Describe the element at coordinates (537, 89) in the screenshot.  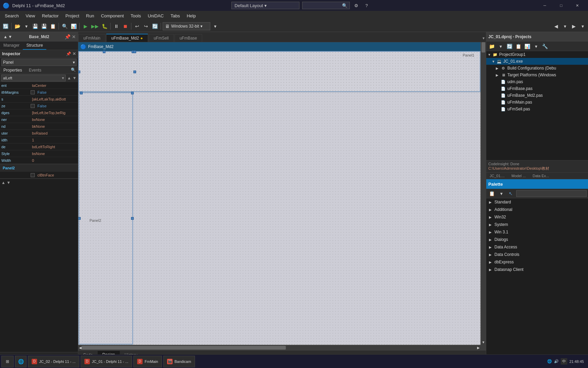
I see `tree-ufmbase: ▶ 📄 uFmBase.pas` at that location.